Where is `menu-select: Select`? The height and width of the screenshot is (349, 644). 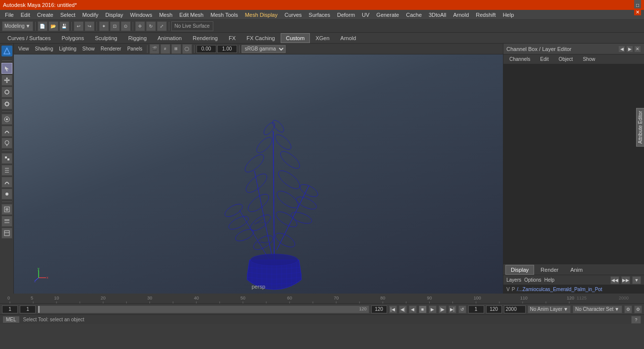
menu-select: Select is located at coordinates (68, 15).